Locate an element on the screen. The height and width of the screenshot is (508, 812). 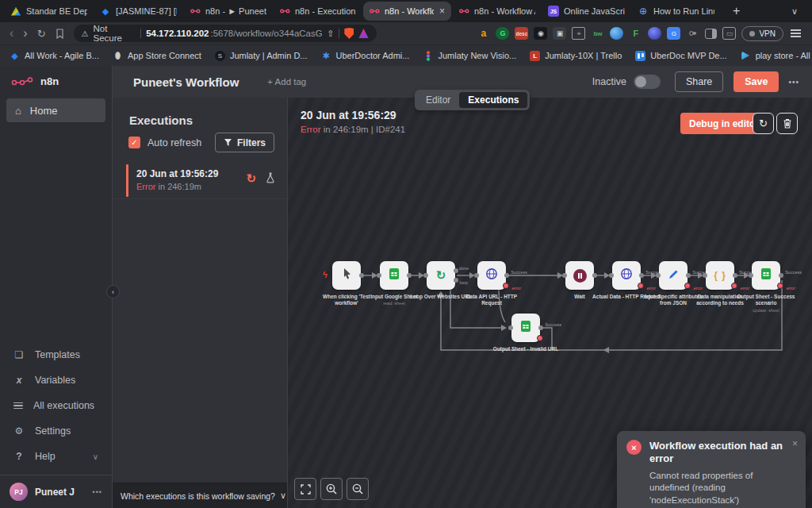
orbit-ext-icon is located at coordinates (655, 33).